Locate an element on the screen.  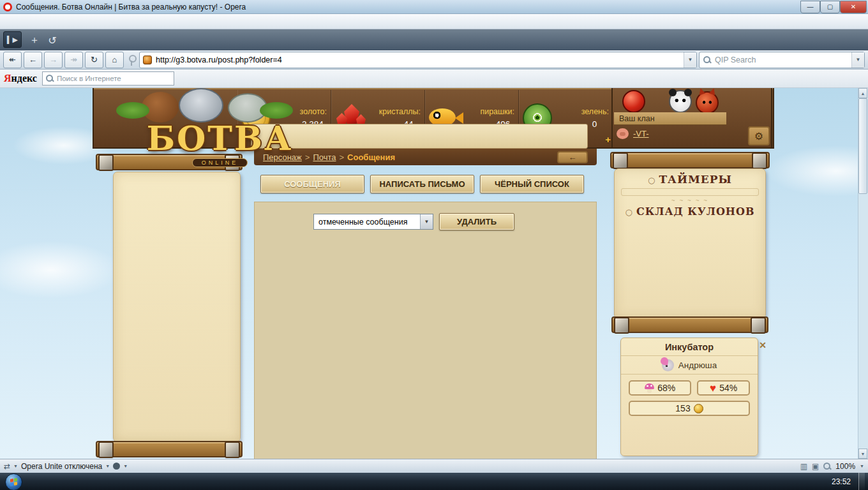
delete-button: УДАЛИТЬ is located at coordinates (477, 222).